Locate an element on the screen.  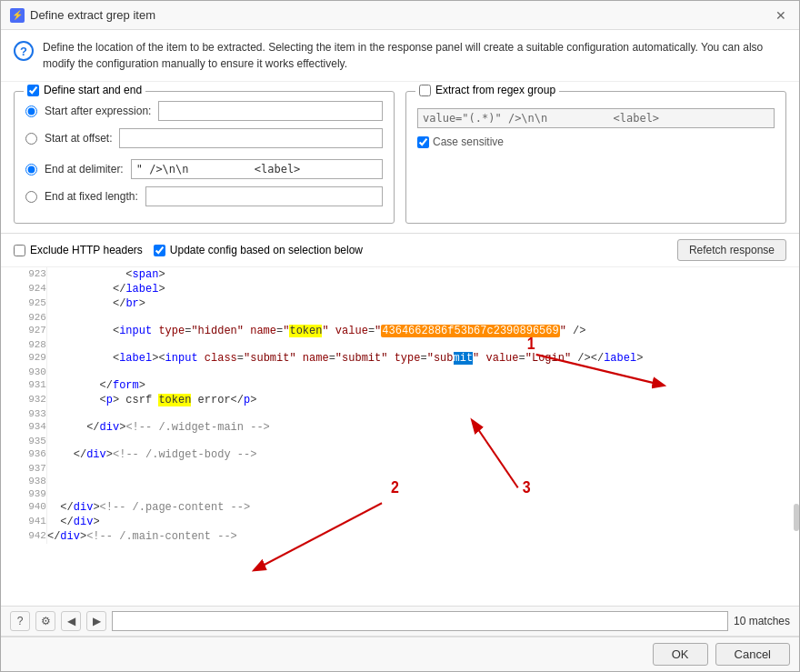
left-panel: Define start and end Start after express… is located at coordinates (204, 157).